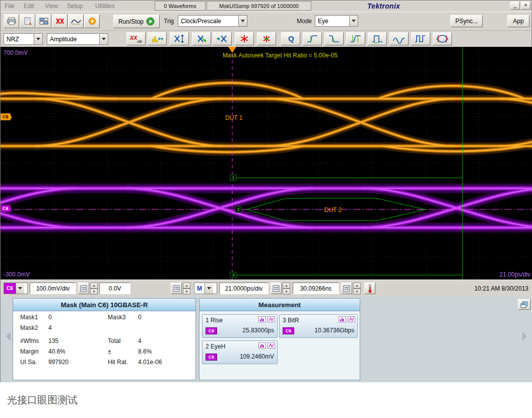 The image size is (532, 418). I want to click on horizontal-scale-field: 21.0000ps/div, so click(244, 288).